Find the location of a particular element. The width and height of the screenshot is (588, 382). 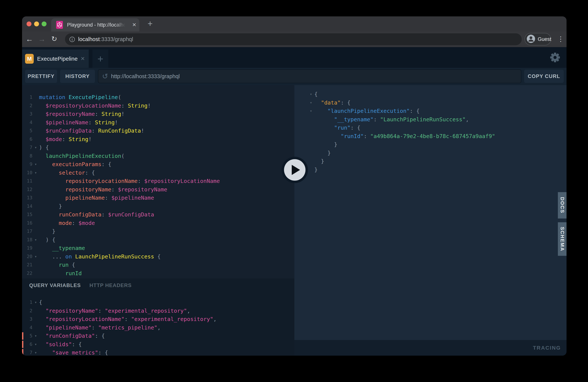

tab-http-headers: HTTP HEADERS is located at coordinates (111, 285).